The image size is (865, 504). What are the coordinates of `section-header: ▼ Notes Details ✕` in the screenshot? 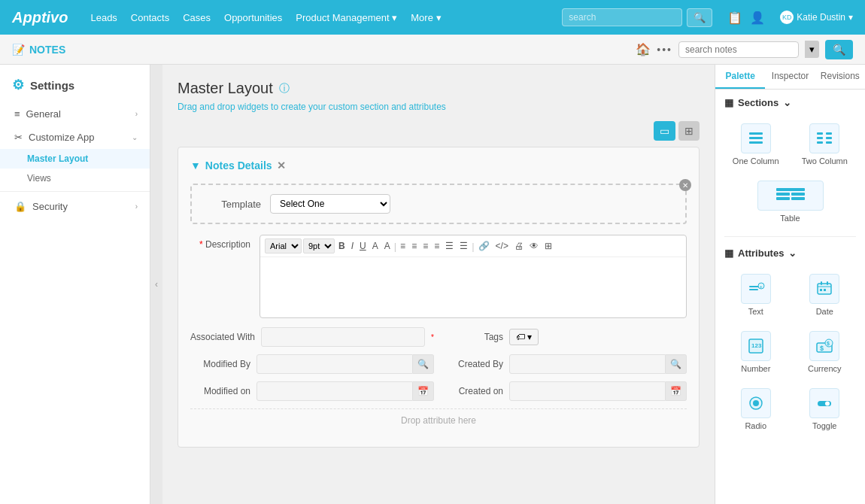 It's located at (439, 165).